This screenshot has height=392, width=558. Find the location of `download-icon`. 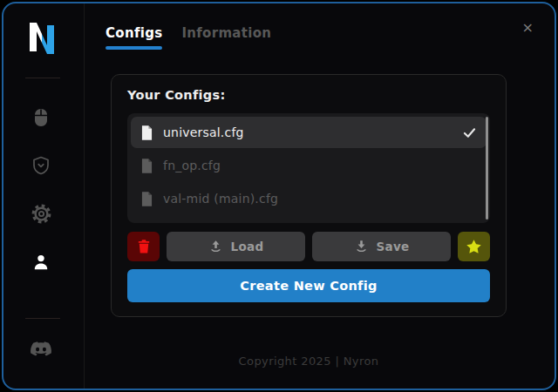

download-icon is located at coordinates (361, 247).